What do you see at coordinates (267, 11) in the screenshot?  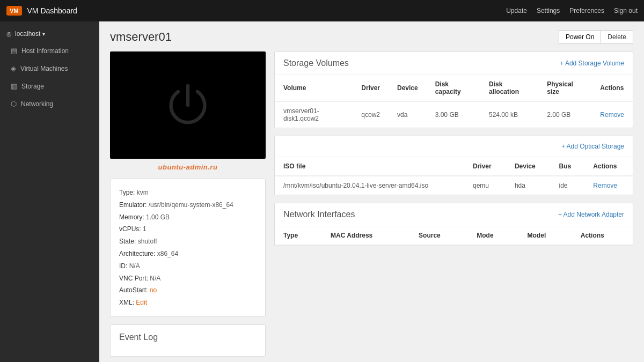 I see `app-title: VM Dashboard` at bounding box center [267, 11].